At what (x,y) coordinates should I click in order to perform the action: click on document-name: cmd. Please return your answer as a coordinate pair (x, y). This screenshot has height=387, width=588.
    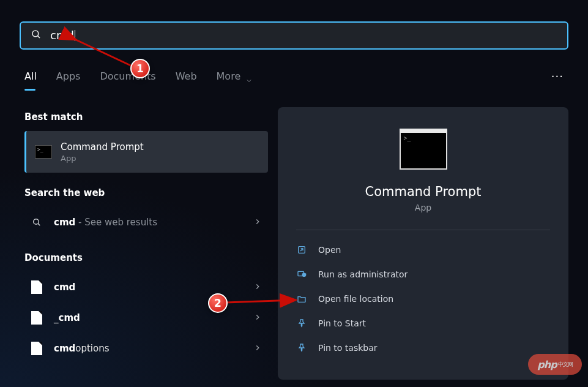
    Looking at the image, I should click on (148, 287).